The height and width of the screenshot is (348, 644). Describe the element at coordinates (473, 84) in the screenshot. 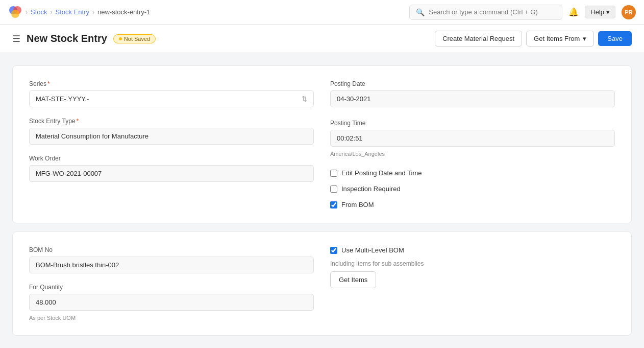

I see `posting-date-label: Posting Date` at that location.